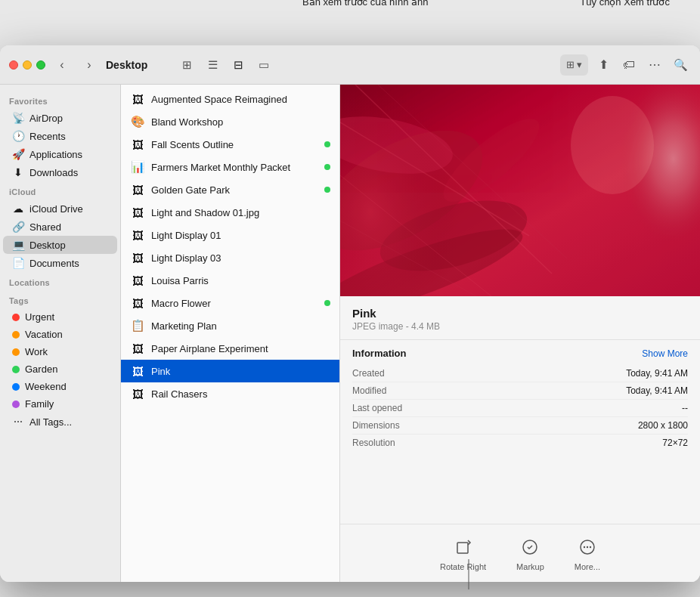  Describe the element at coordinates (629, 65) in the screenshot. I see `tag-button: 🏷` at that location.